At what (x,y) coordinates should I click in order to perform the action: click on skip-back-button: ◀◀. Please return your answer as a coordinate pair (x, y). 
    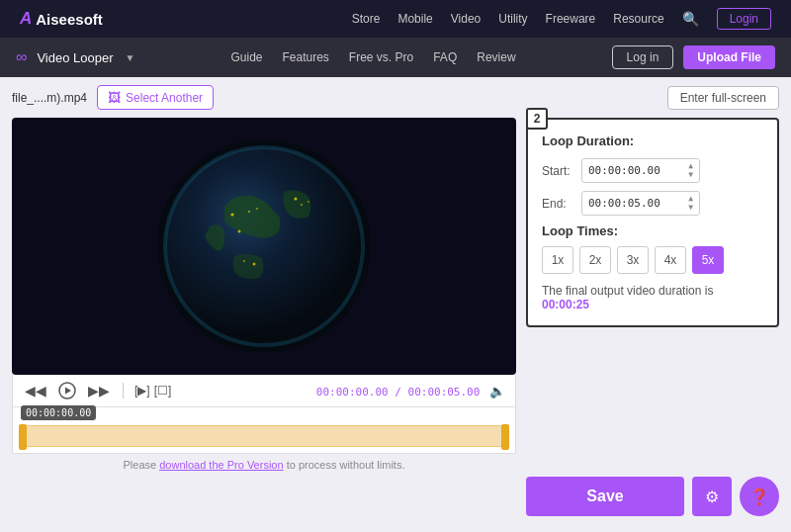
    Looking at the image, I should click on (36, 391).